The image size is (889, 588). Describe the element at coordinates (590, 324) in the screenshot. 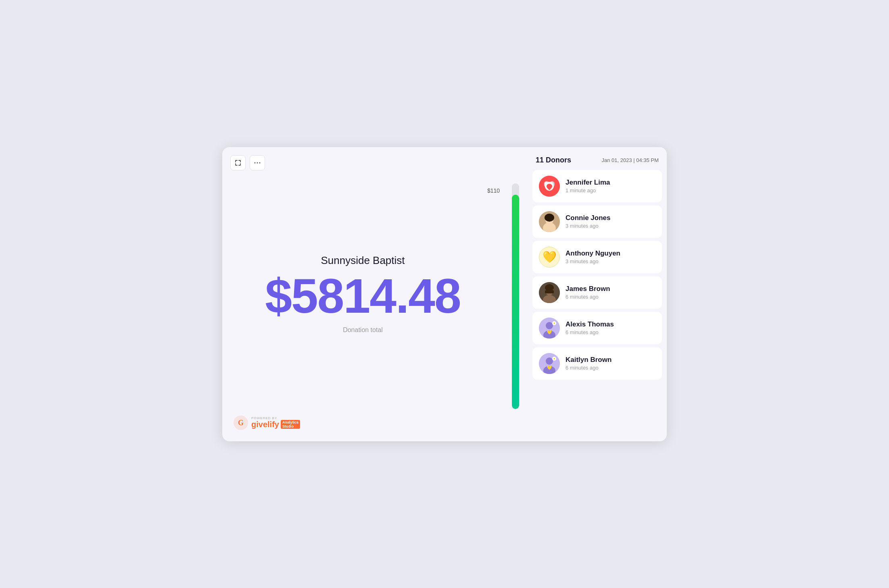

I see `donor-name-alexis: Alexis Thomas` at that location.